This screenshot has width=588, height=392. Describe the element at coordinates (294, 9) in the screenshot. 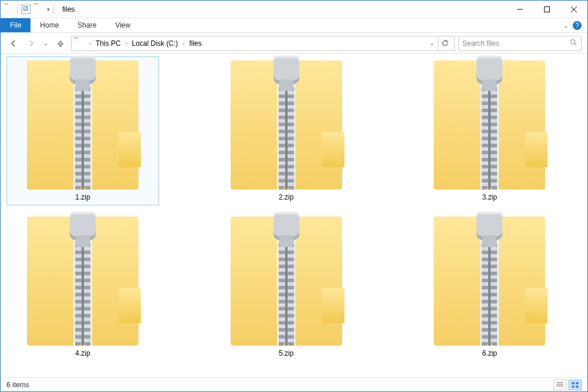

I see `title-bar: ✓ ▾ files` at that location.